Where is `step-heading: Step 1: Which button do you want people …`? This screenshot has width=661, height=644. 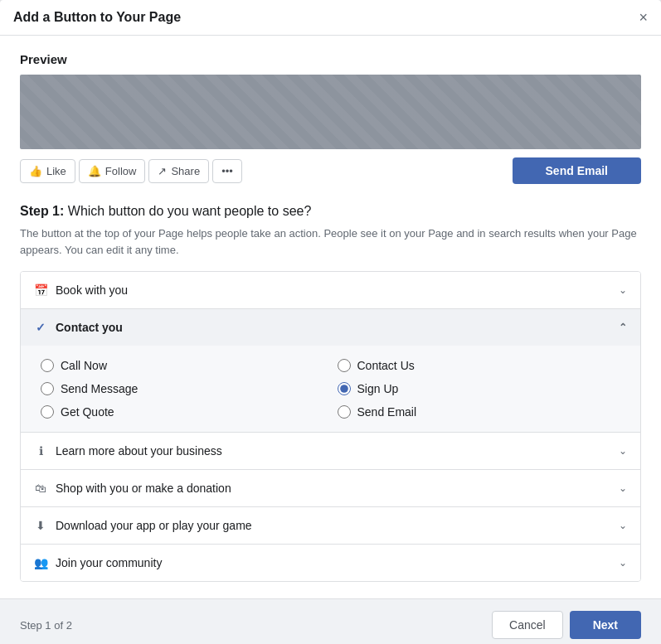 step-heading: Step 1: Which button do you want people … is located at coordinates (330, 211).